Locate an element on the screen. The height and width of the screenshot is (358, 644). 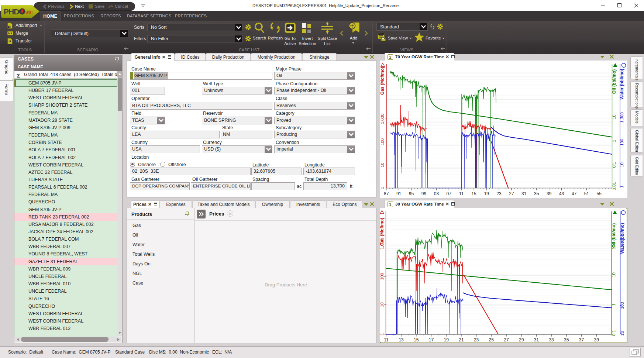
svg-text: 95 is located at coordinates (411, 194).